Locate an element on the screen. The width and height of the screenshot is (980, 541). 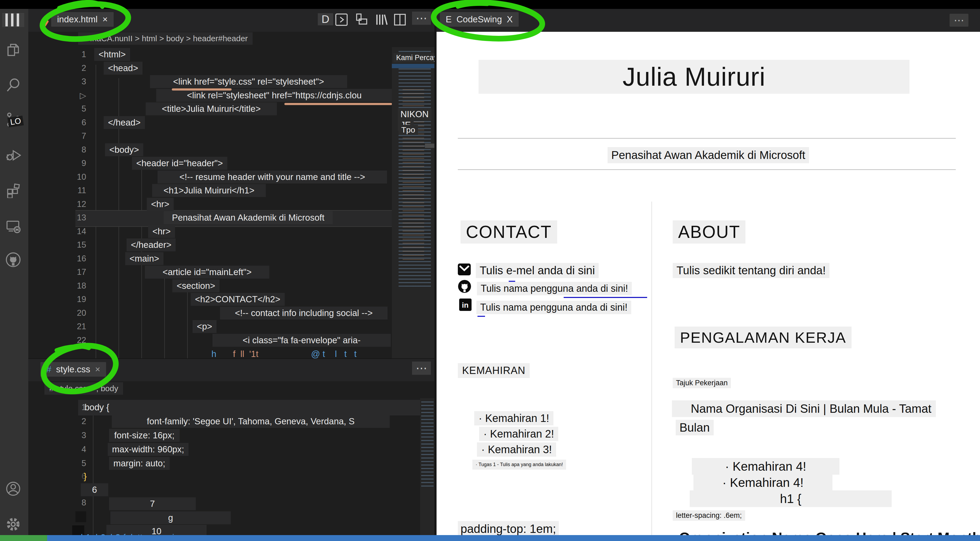
code-line: font-size: 16px; is located at coordinates (145, 436).